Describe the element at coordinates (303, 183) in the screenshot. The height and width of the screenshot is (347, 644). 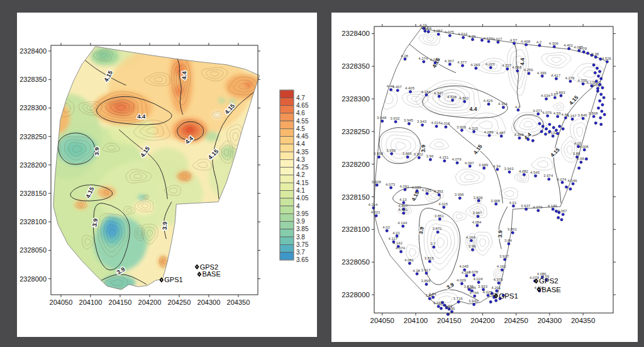
I see `colorbar-label: 4.15` at that location.